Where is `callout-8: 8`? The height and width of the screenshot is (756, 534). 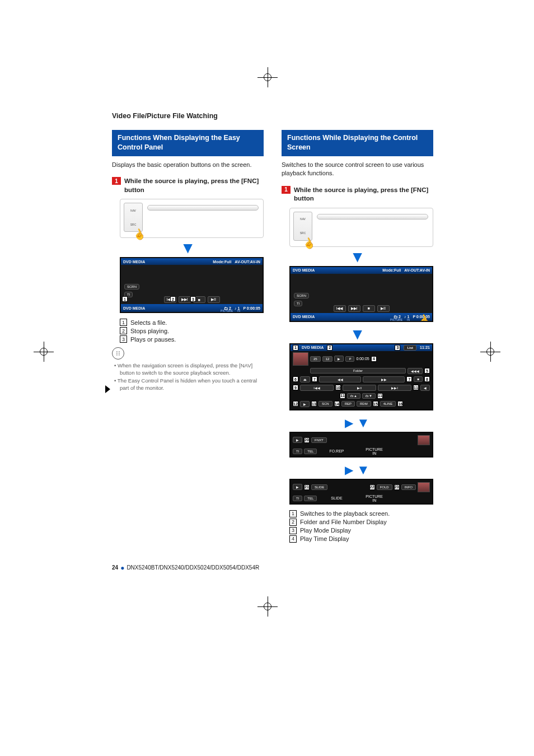
callout-8: 8 is located at coordinates (427, 379).